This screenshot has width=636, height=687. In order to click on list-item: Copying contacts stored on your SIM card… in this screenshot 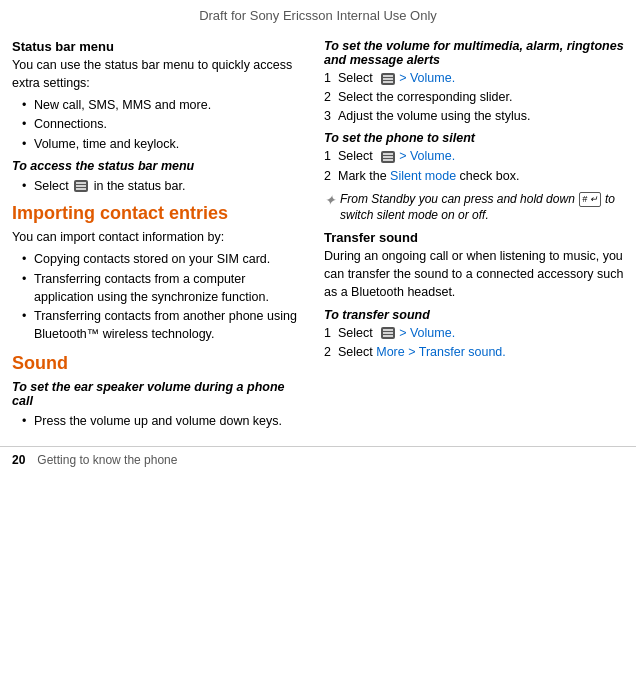, I will do `click(165, 259)`.